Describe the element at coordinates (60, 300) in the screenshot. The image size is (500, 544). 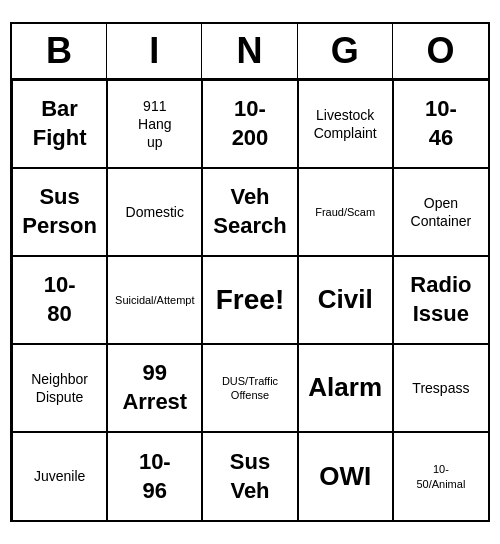
I see `cell-text: 10-80` at that location.